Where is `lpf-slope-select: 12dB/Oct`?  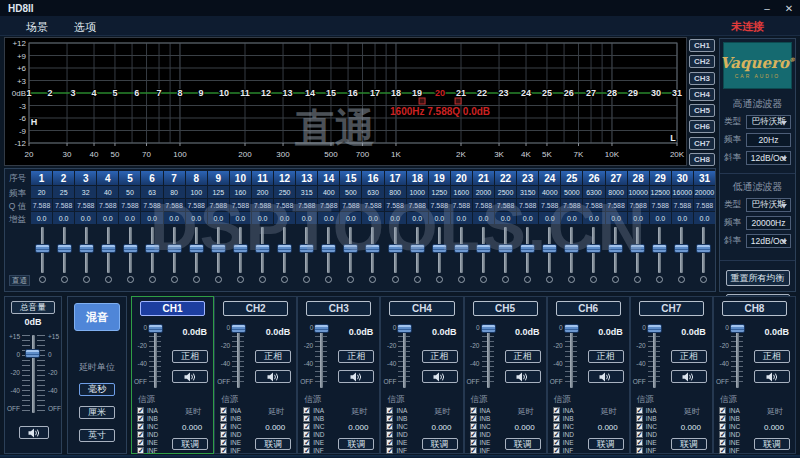
lpf-slope-select: 12dB/Oct is located at coordinates (768, 241).